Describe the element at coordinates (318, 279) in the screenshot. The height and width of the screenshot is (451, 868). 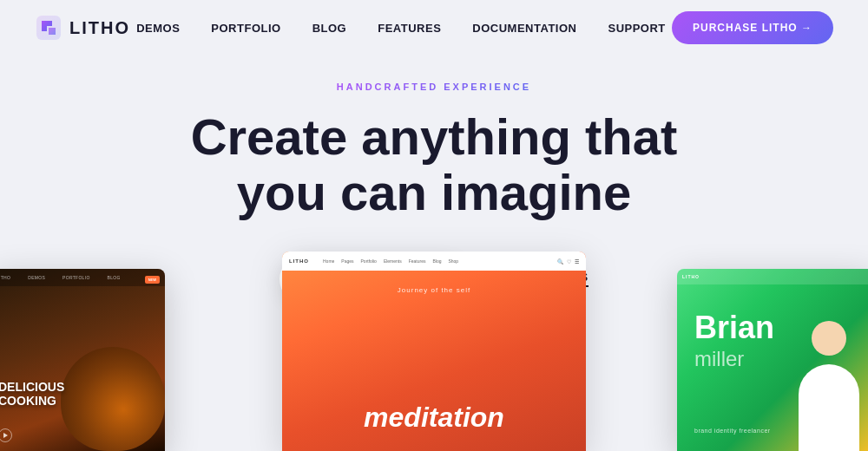
I see `play-triangle` at that location.